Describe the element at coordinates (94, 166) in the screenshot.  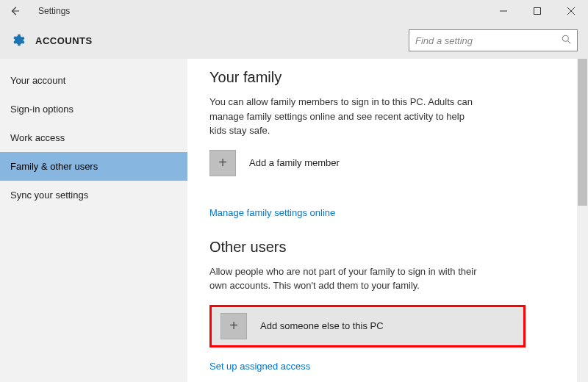
I see `sidebar-item-family-other-users: Family & other users` at that location.